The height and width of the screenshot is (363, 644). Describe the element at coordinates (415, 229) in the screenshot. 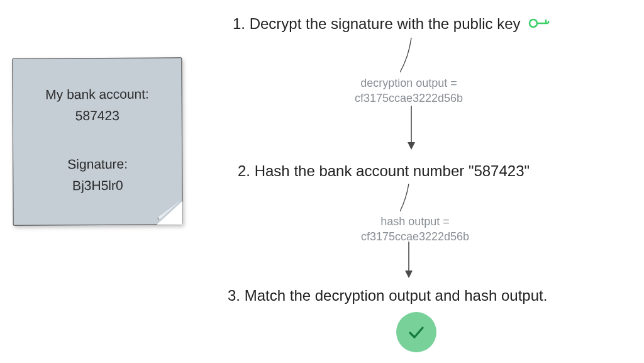

I see `hash-output: hash output = cf3175ccae3222d56b` at that location.